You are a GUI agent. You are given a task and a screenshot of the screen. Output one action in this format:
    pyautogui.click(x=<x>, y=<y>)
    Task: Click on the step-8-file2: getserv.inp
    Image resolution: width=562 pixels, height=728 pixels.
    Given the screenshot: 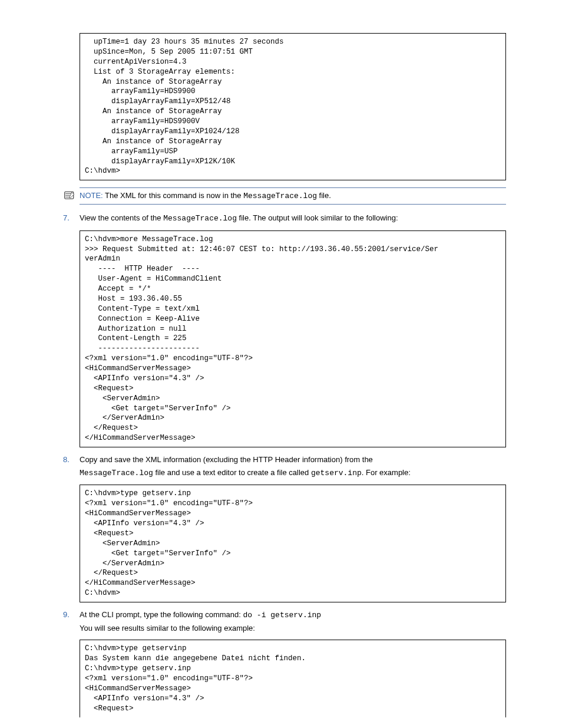 What is the action you would take?
    pyautogui.click(x=336, y=473)
    